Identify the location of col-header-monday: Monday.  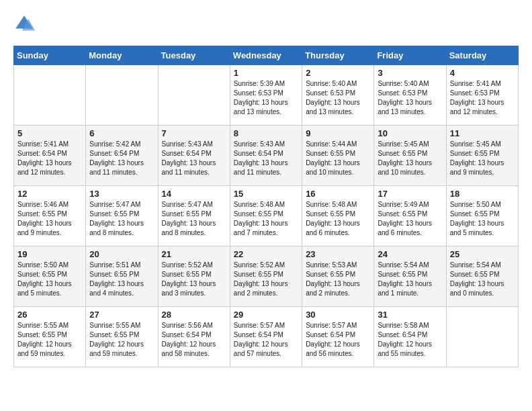
(122, 56).